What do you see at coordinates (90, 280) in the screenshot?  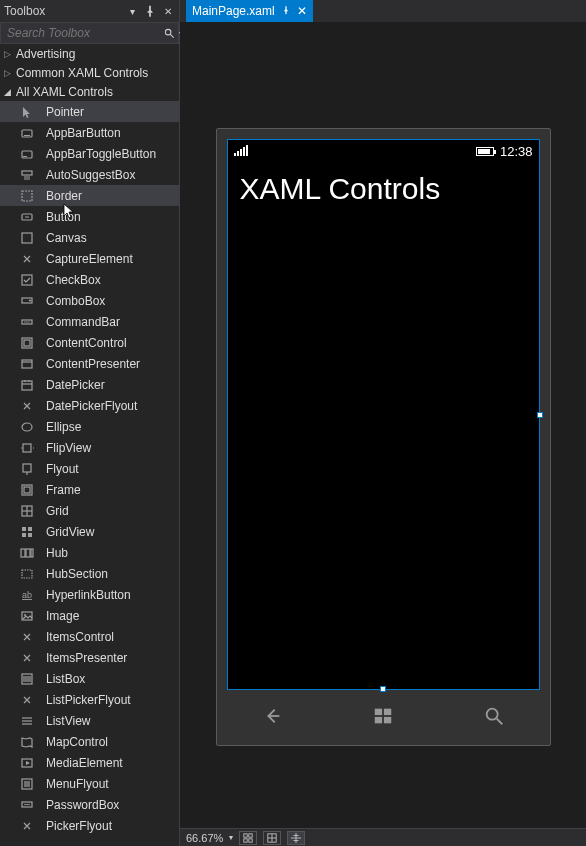 I see `toolbox-item-checkbox: CheckBox` at bounding box center [90, 280].